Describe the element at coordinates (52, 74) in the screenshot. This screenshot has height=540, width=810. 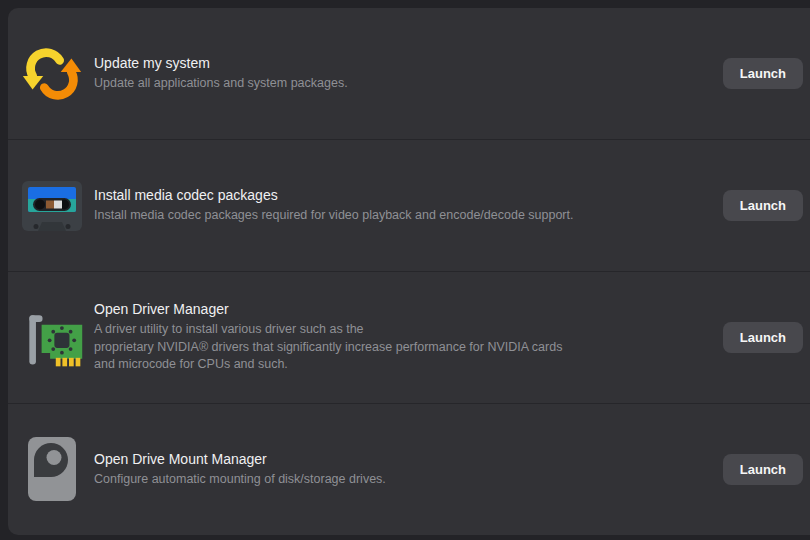
I see `system-update-icon` at that location.